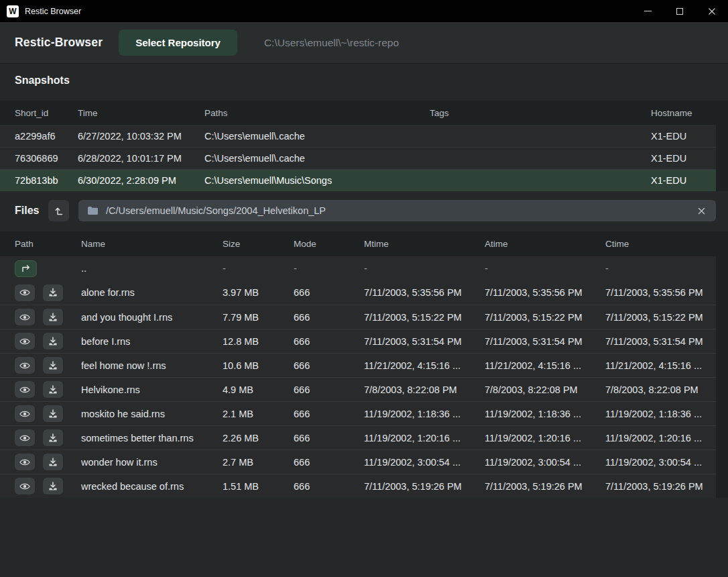  What do you see at coordinates (661, 268) in the screenshot?
I see `file-ctime: -` at bounding box center [661, 268].